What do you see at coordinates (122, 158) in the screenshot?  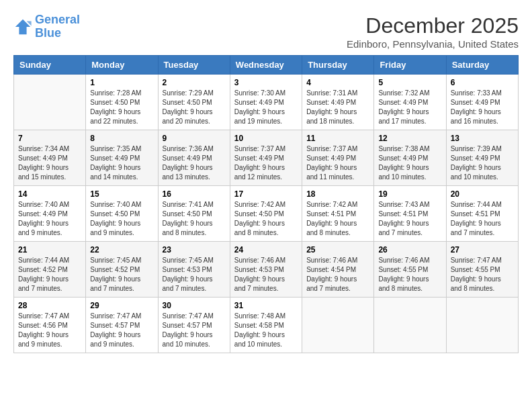 I see `calendar-cell: 8Sunrise: 7:35 AMSunset: 4:49 PMDaylight…` at bounding box center [122, 158].